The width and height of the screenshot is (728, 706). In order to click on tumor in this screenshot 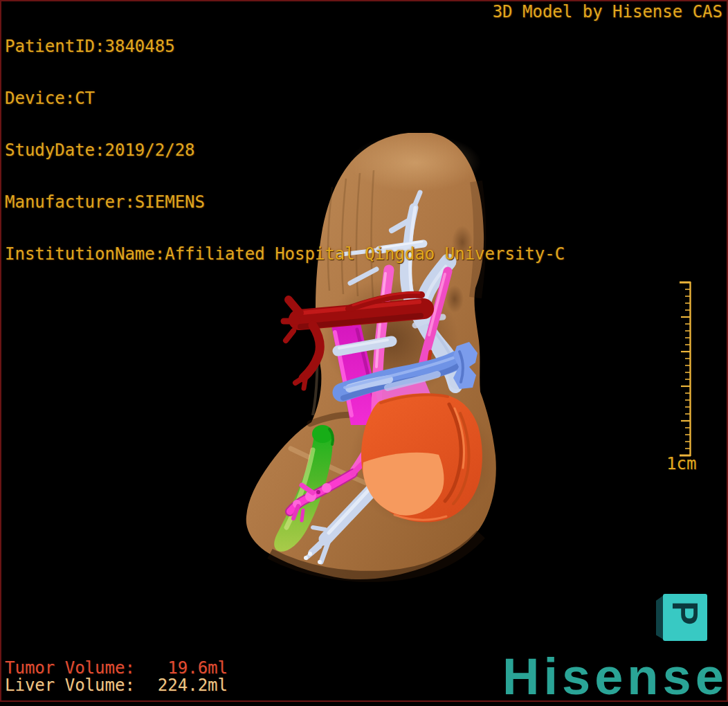, I will do `click(422, 458)`.